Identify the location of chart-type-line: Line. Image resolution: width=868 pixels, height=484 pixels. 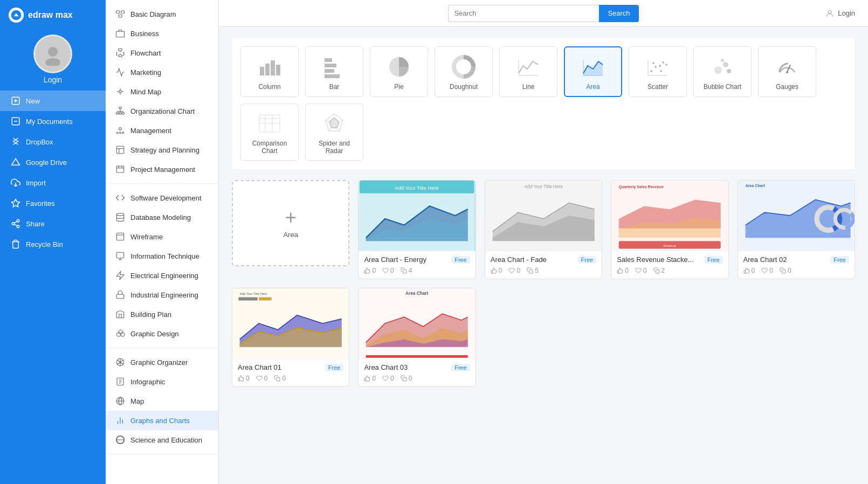
(528, 72).